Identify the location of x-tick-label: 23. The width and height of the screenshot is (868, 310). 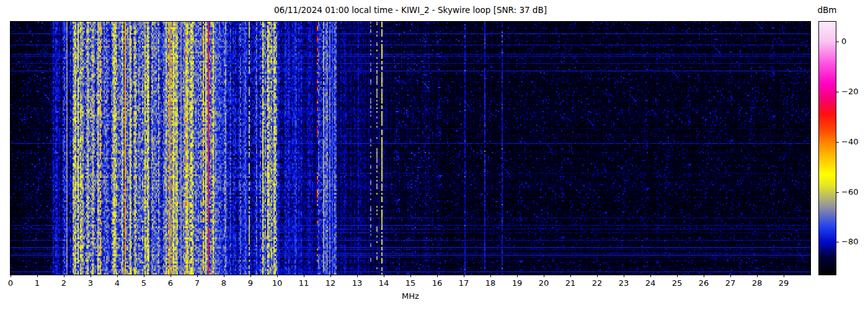
(624, 283).